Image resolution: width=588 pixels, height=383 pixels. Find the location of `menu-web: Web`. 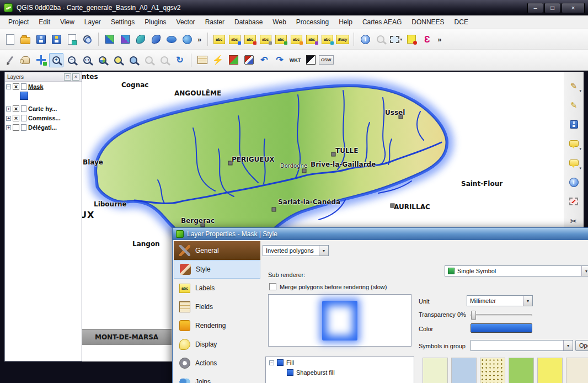

menu-web: Web is located at coordinates (279, 22).